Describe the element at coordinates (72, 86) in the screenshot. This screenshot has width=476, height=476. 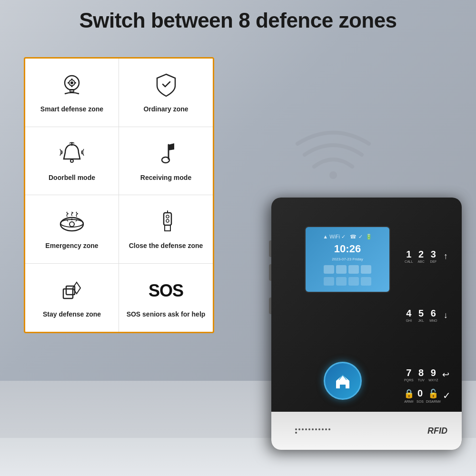
I see `brain-gear-icon` at that location.